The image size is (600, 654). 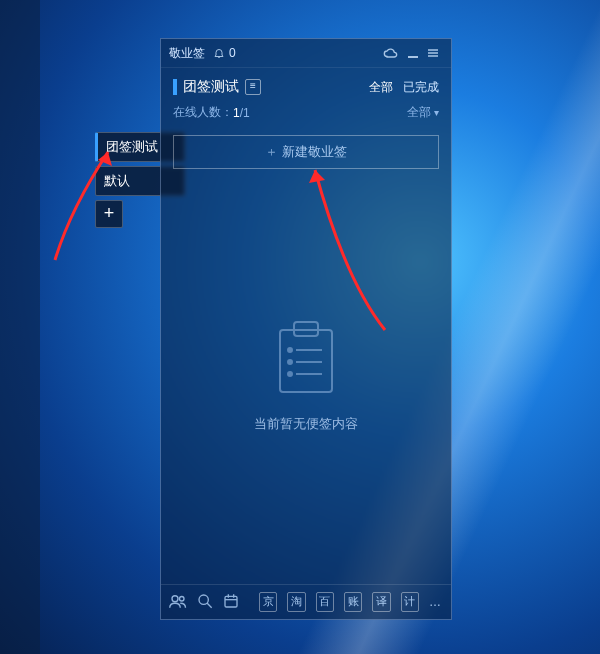 What do you see at coordinates (253, 87) in the screenshot?
I see `list-view-icon: ≡` at bounding box center [253, 87].